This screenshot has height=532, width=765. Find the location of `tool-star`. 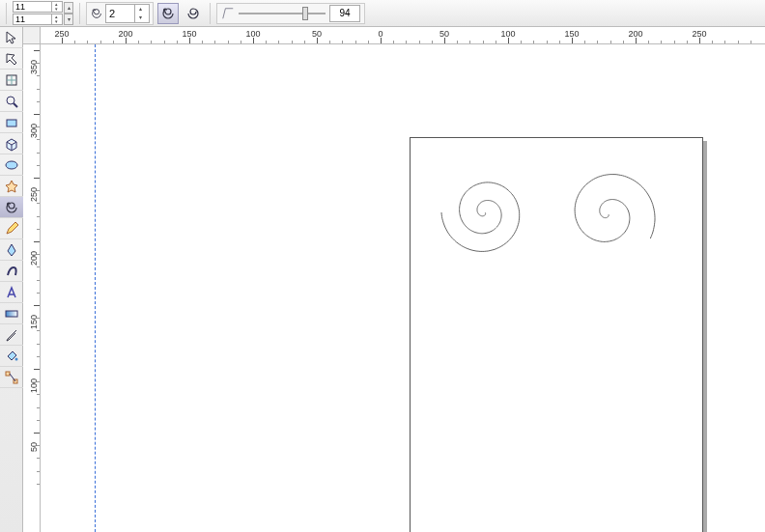

tool-star is located at coordinates (12, 186).